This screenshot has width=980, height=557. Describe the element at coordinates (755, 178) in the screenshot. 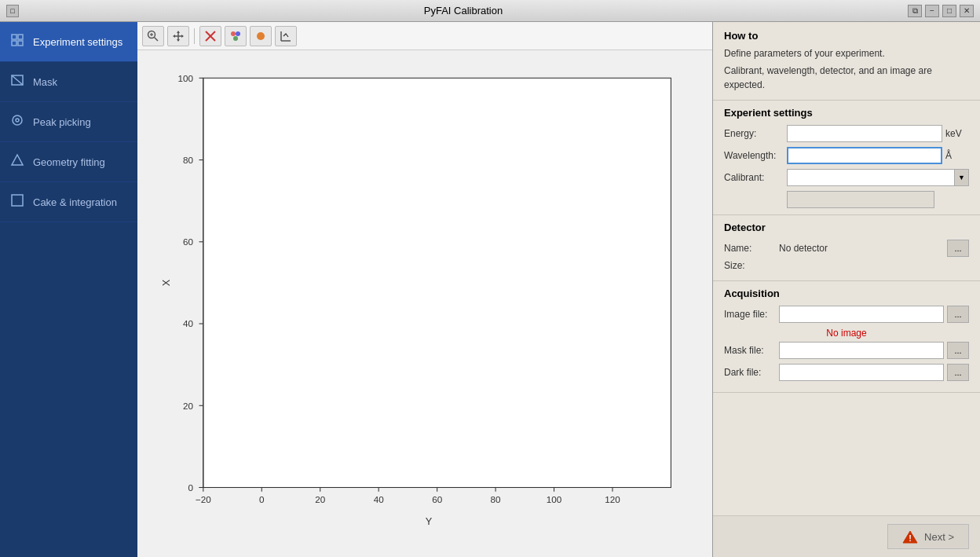

I see `calibrant-label: Calibrant:` at that location.